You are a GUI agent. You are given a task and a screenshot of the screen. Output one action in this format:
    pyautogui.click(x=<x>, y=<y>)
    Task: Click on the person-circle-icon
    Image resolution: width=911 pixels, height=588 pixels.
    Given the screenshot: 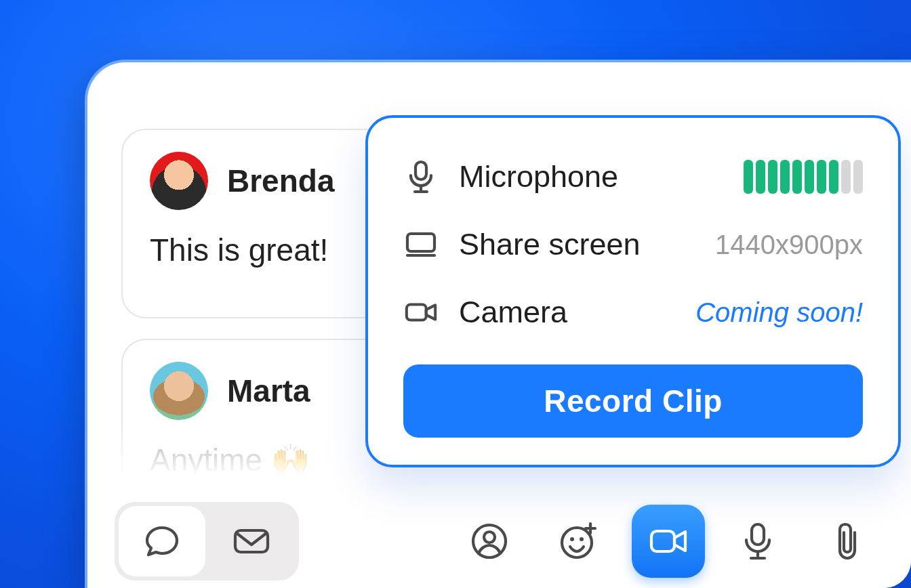 What is the action you would take?
    pyautogui.click(x=489, y=541)
    